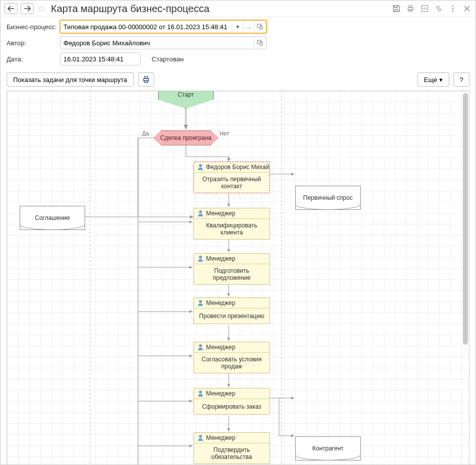  Describe the element at coordinates (100, 59) in the screenshot. I see `date-input` at that location.